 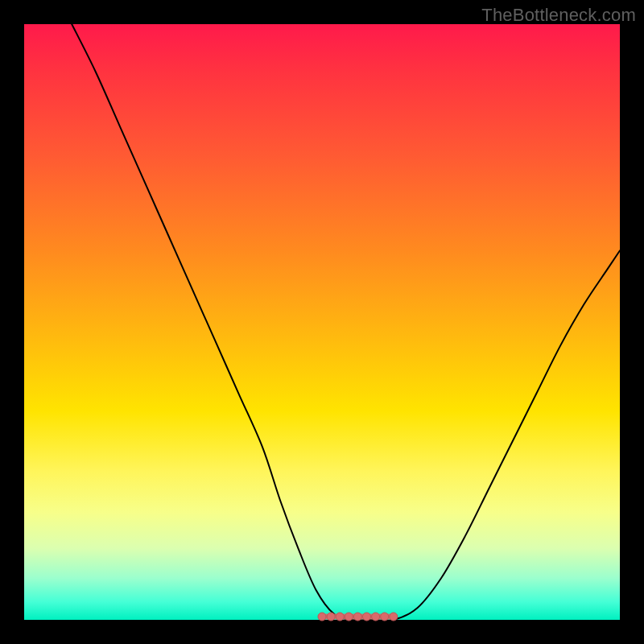 What do you see at coordinates (559, 15) in the screenshot?
I see `watermark-text: TheBottleneck.com` at bounding box center [559, 15].